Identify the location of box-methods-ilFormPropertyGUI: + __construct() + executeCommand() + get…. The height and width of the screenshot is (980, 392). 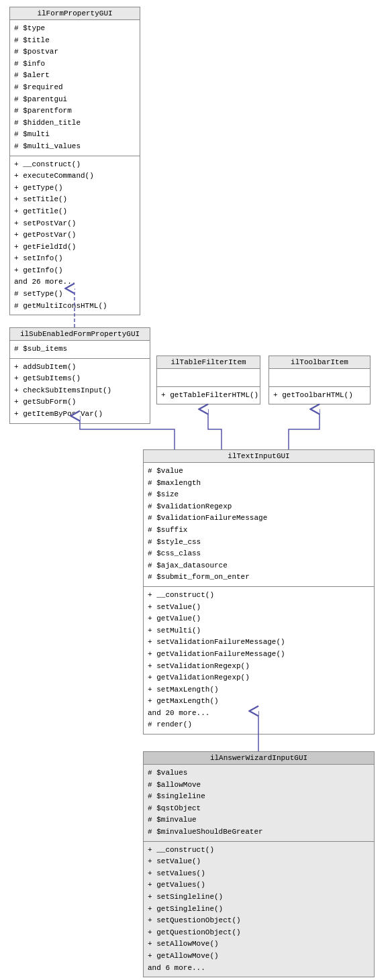
(75, 236).